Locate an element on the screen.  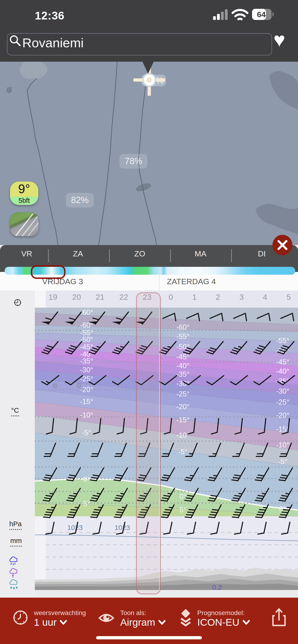
home-indicator is located at coordinates (149, 638).